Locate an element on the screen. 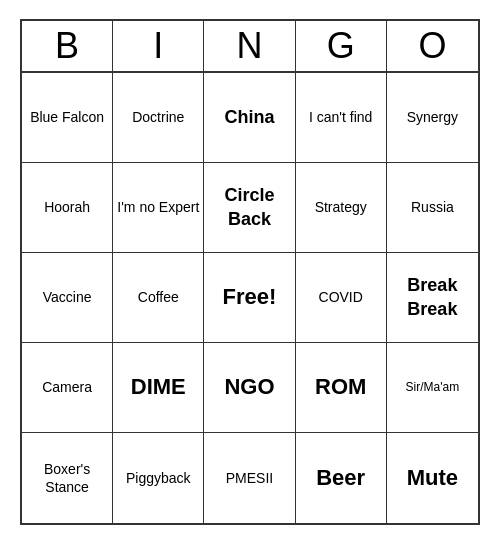 The width and height of the screenshot is (500, 544). bingo-cell: Coffee is located at coordinates (158, 298).